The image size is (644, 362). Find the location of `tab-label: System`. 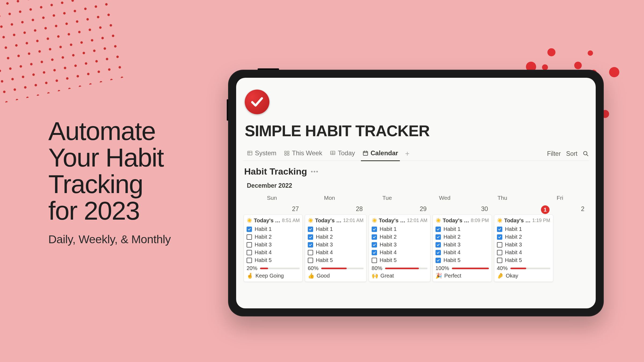

tab-label: System is located at coordinates (266, 153).